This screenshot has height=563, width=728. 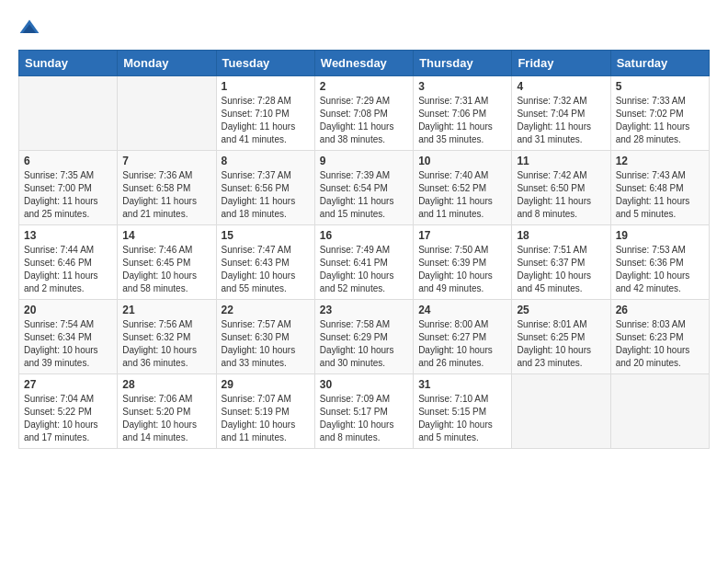 I want to click on day-content: Sunrise: 8:00 AM Sunset: 6:27 PM Dayligh…, so click(x=462, y=344).